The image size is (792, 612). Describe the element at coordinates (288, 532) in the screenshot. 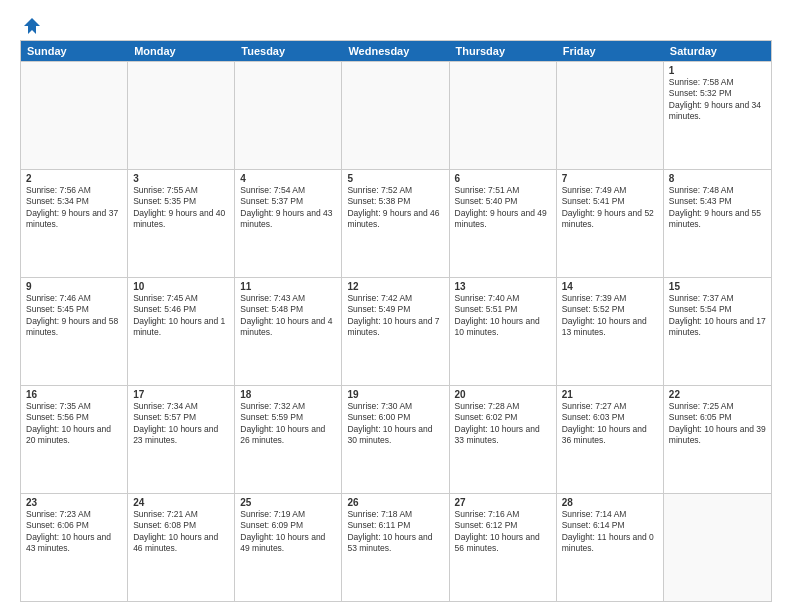

I see `day-info: Sunrise: 7:19 AM Sunset: 6:09 PM Dayligh…` at that location.